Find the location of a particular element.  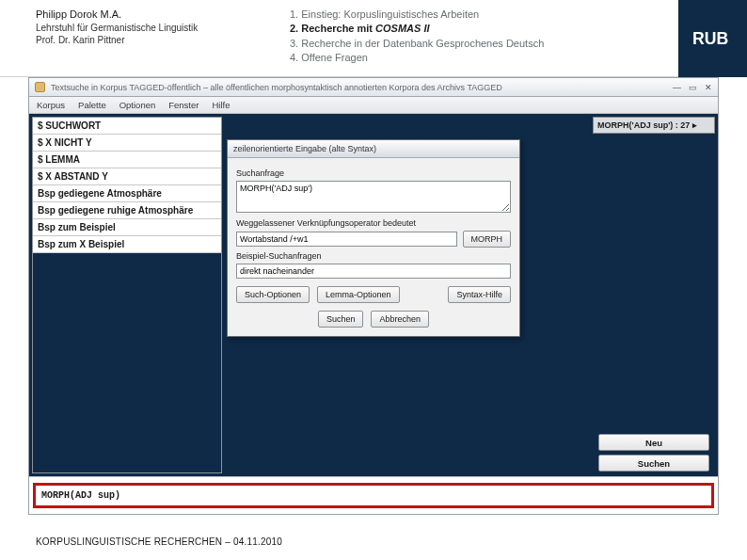

author-affil1: Lehrstuhl für Germanistische Linguistik is located at coordinates (163, 28).